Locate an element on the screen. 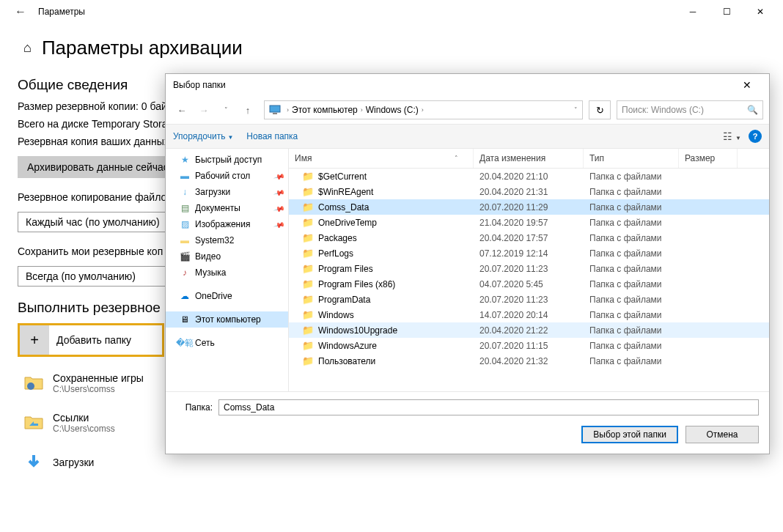 Image resolution: width=783 pixels, height=532 pixels. column-size: Размер is located at coordinates (708, 158).